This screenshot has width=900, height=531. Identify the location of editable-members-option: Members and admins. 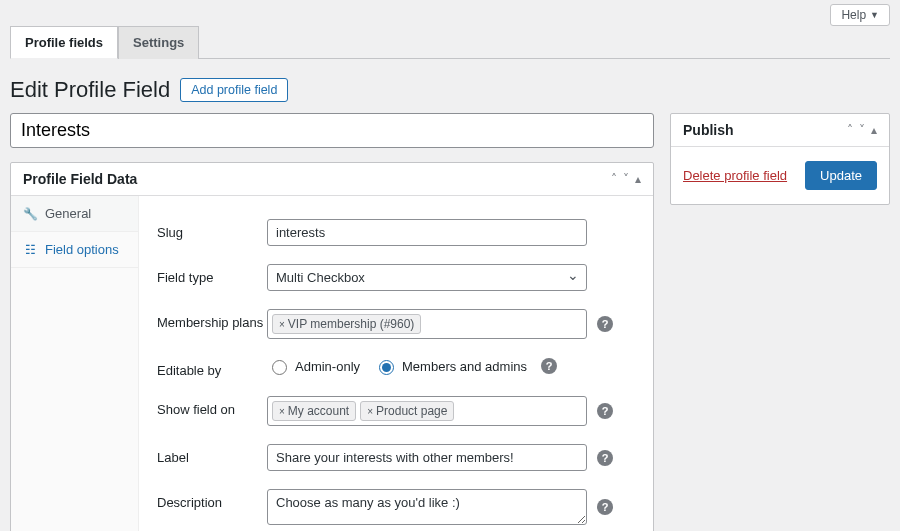
(450, 366).